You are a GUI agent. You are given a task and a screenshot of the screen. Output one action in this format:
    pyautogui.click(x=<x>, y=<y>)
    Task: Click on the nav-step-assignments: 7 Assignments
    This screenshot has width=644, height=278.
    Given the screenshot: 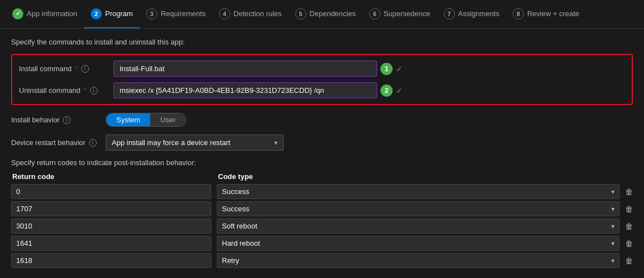 What is the action you would take?
    pyautogui.click(x=472, y=14)
    